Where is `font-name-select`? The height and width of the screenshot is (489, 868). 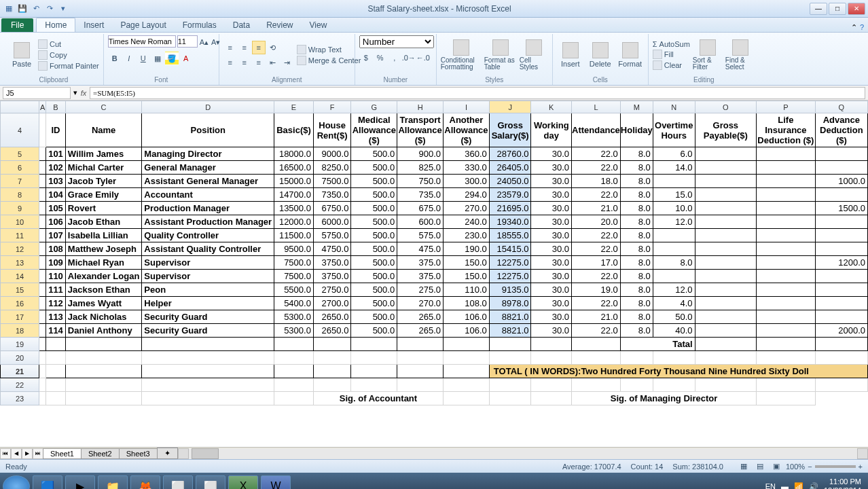
font-name-select is located at coordinates (142, 41).